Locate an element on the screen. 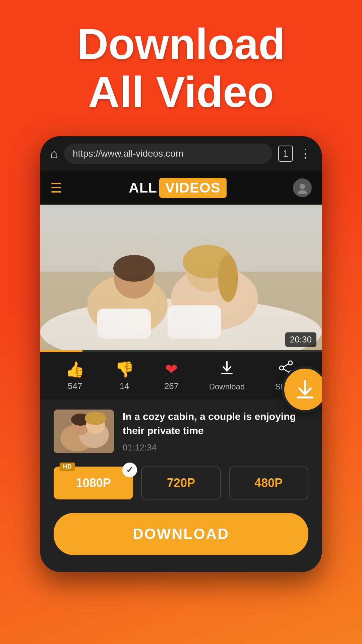 The image size is (362, 644). download-label: Download is located at coordinates (227, 387).